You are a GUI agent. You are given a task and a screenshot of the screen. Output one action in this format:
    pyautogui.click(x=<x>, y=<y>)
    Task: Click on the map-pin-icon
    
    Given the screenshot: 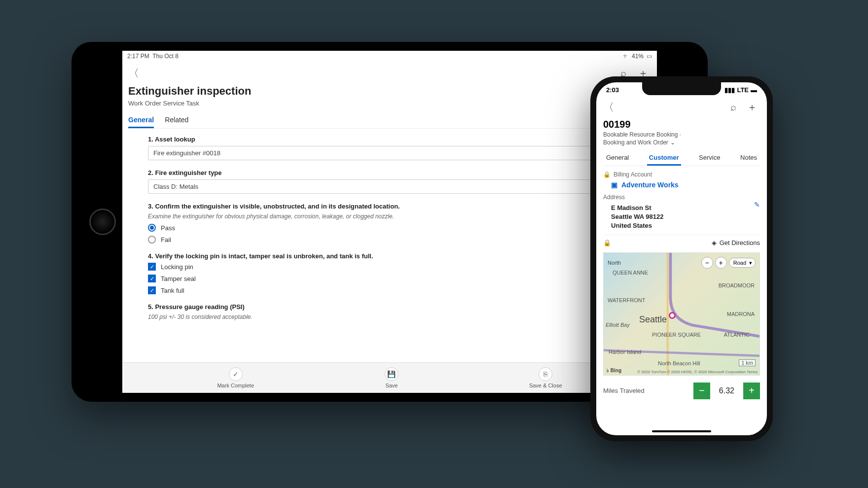 What is the action you would take?
    pyautogui.click(x=672, y=315)
    